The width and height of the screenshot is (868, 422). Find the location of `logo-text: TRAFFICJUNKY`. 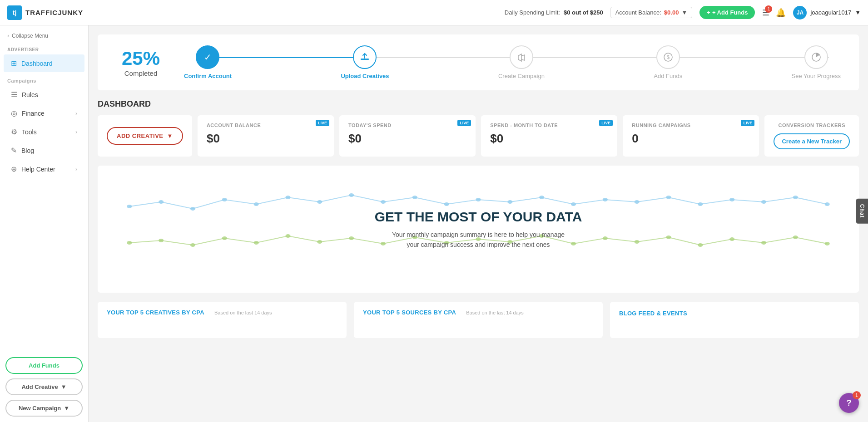

logo-text: TRAFFICJUNKY is located at coordinates (55, 13).